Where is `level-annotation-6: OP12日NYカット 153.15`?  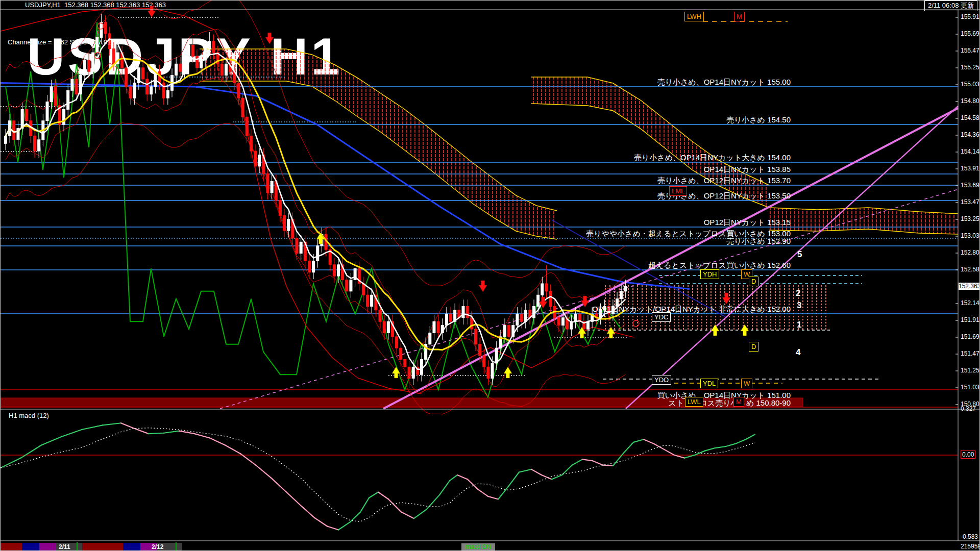 level-annotation-6: OP12日NYカット 153.15 is located at coordinates (747, 222).